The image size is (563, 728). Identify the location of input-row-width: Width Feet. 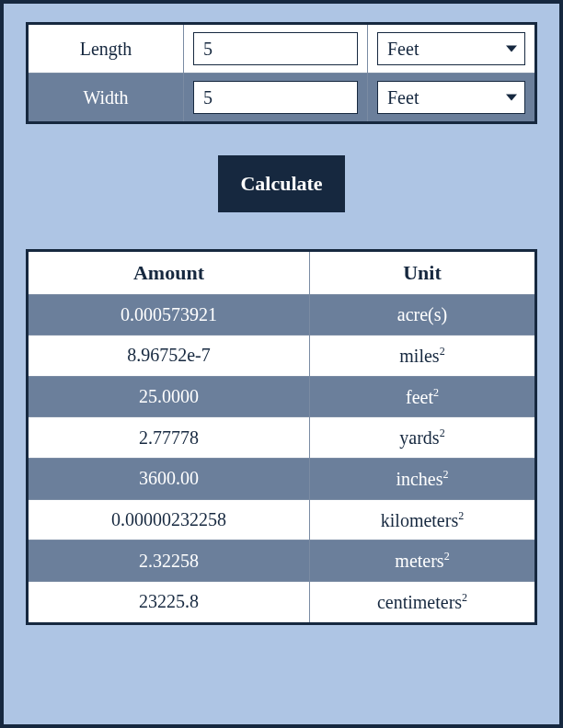
(282, 98).